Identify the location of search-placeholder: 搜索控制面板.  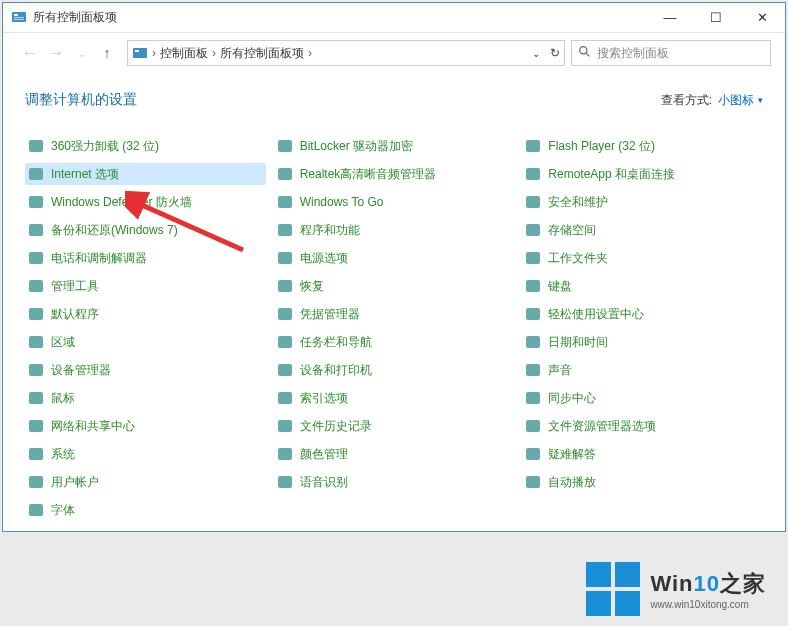
(633, 54).